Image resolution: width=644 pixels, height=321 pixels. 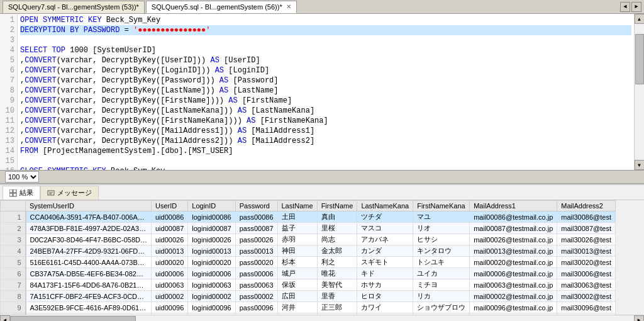 I want to click on line-number: 14, so click(x=9, y=151).